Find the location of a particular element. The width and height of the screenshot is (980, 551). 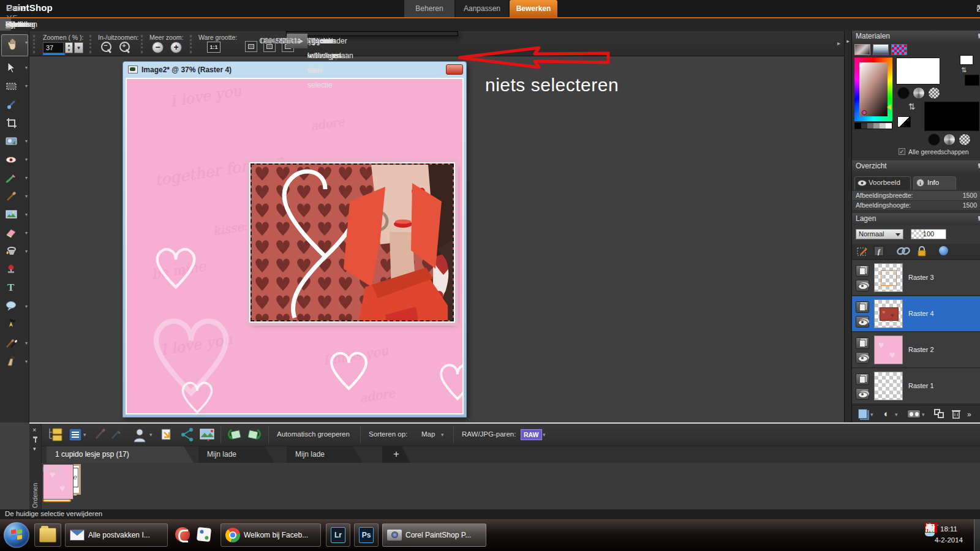

layer-row-raster2: Raster 2 is located at coordinates (916, 350).